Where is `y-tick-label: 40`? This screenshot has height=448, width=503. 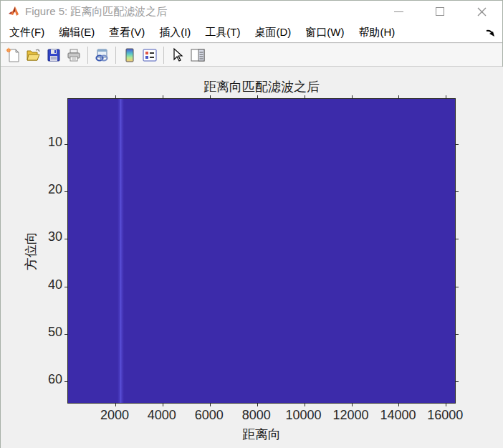
y-tick-label: 40 is located at coordinates (55, 285).